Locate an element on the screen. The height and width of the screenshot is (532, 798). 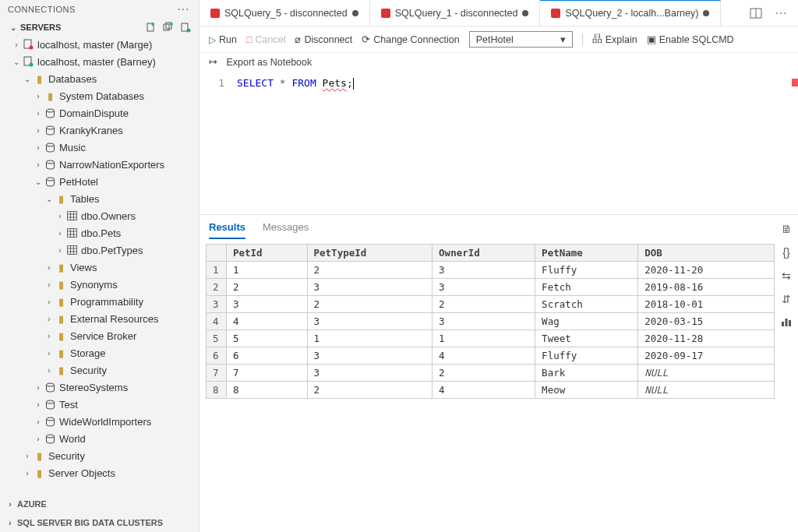
connections-more-icon: ⋯ is located at coordinates (184, 9).